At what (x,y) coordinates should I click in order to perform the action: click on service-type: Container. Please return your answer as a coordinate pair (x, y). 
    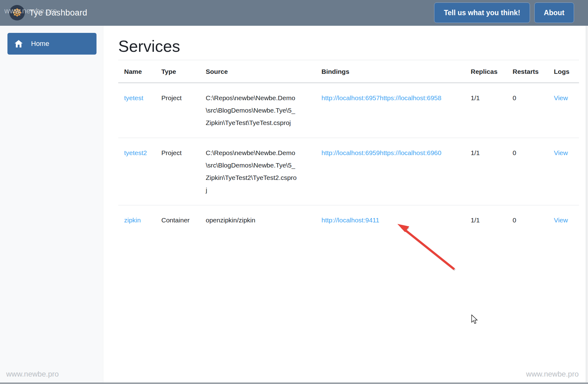
    Looking at the image, I should click on (177, 220).